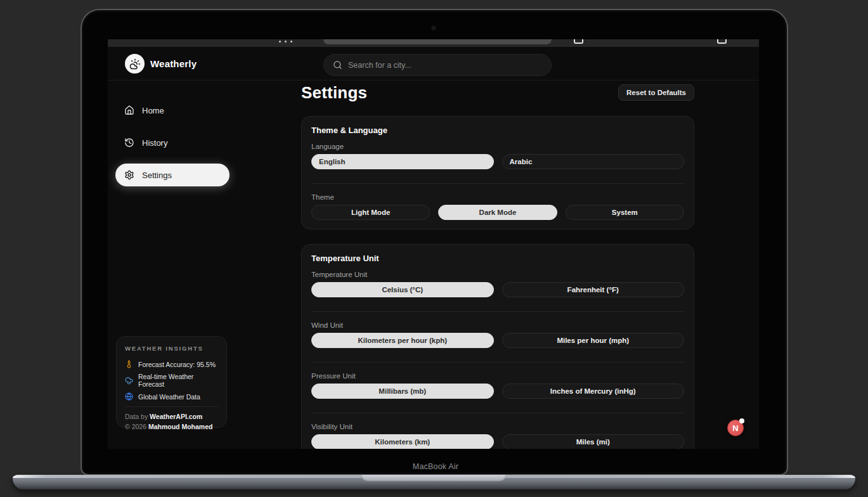  What do you see at coordinates (171, 380) in the screenshot?
I see `insight-realtime: Real-time Weather Forecast` at bounding box center [171, 380].